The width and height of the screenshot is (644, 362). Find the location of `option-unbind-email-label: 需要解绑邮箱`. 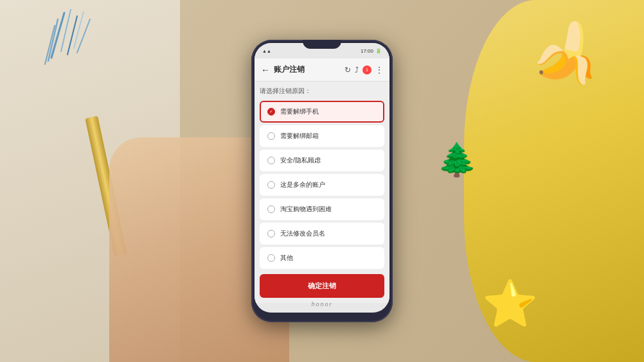

option-unbind-email-label: 需要解绑邮箱 is located at coordinates (300, 136).